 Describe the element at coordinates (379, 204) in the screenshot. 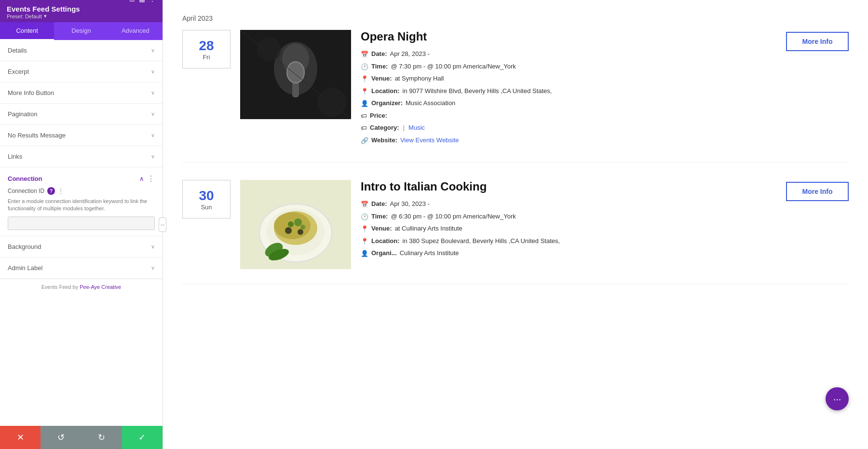

I see `date-label-1: Date:` at that location.